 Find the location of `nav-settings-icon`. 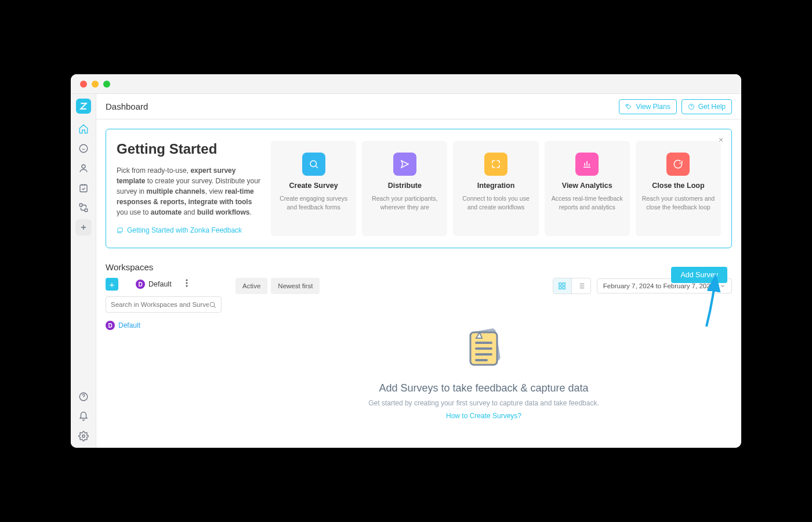

nav-settings-icon is located at coordinates (84, 436).